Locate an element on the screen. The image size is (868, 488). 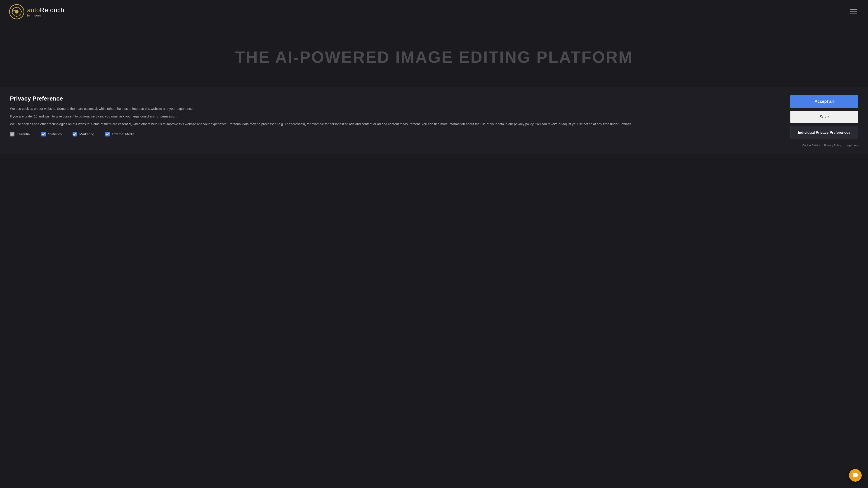
privacy-description-3: We use cookies and other technologies on… is located at coordinates (397, 124).